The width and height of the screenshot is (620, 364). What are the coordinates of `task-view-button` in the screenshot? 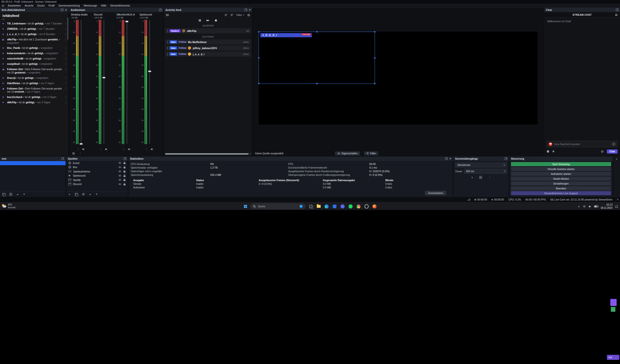 It's located at (310, 206).